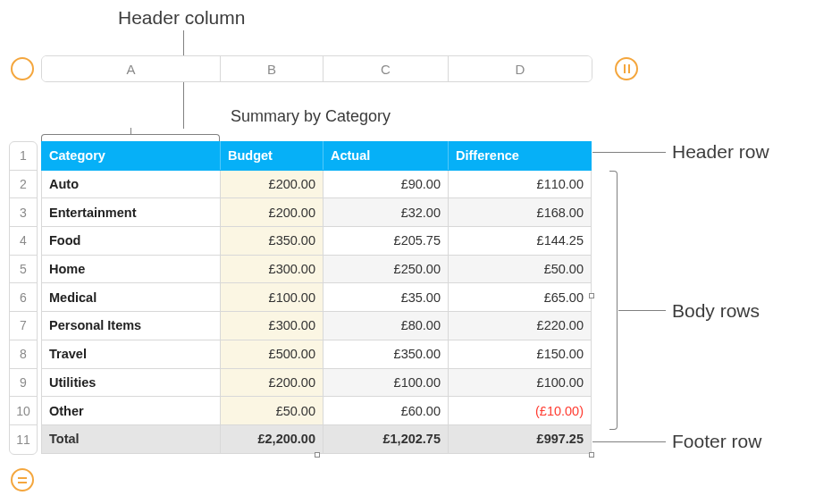 This screenshot has width=815, height=504. I want to click on cell-difference: £144.25, so click(520, 241).